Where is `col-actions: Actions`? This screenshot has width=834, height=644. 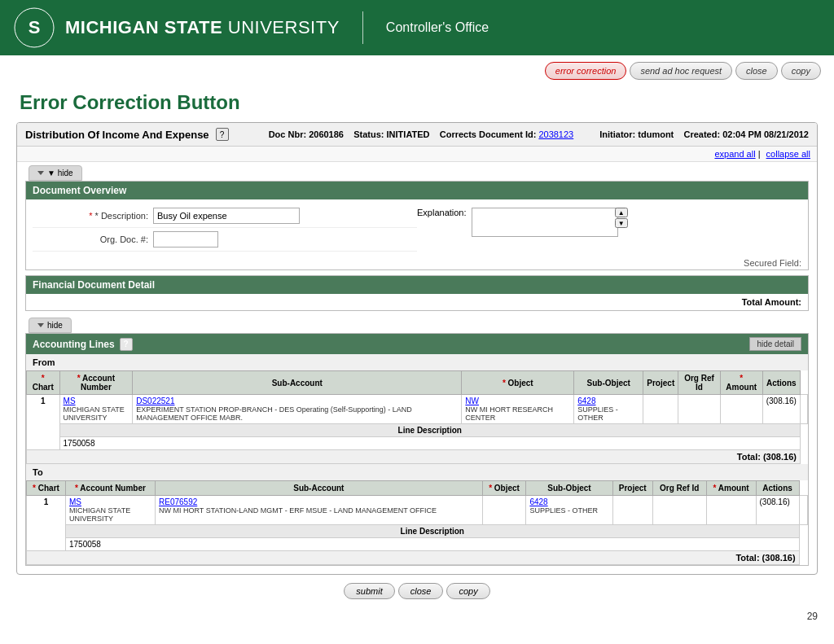 col-actions: Actions is located at coordinates (781, 383).